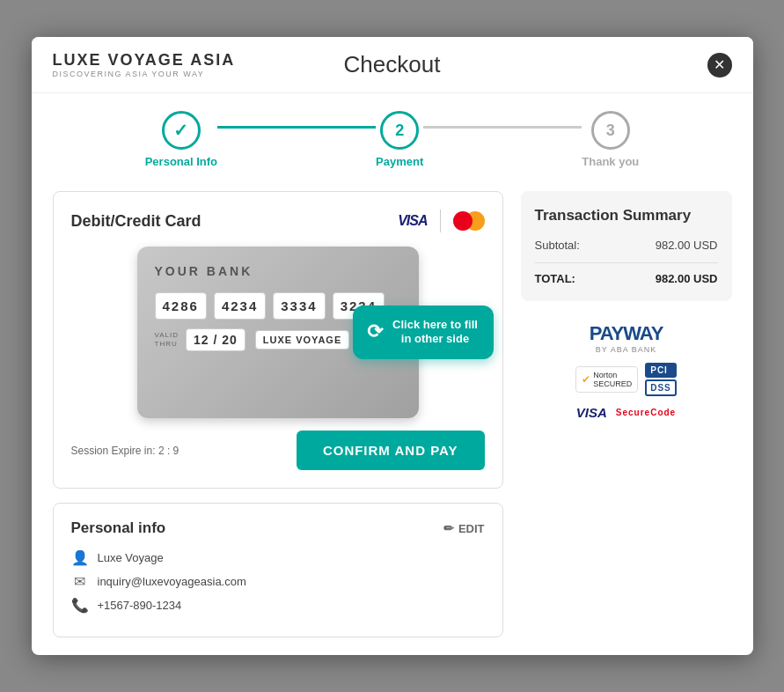 The width and height of the screenshot is (784, 692). I want to click on pci-label: PCI, so click(661, 370).